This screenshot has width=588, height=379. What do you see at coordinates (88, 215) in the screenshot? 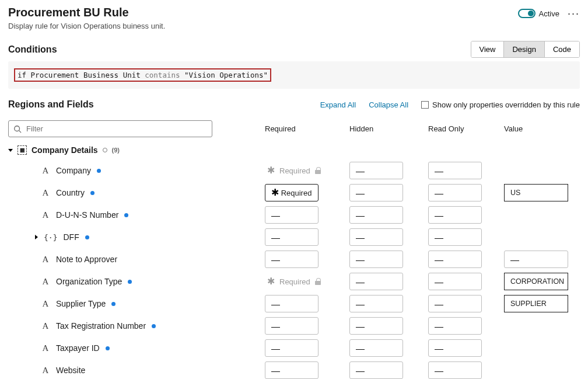
I see `field-label: D-U-N-S Number` at bounding box center [88, 215].